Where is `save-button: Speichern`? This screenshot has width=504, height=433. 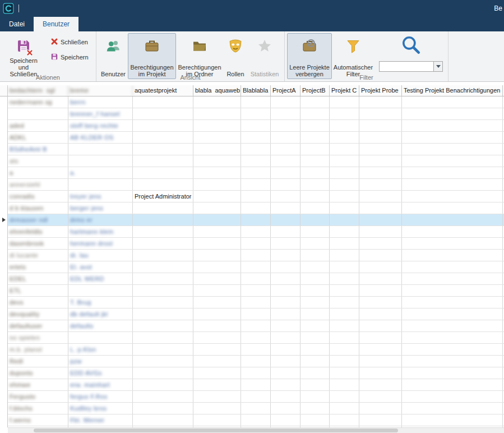
save-button: Speichern is located at coordinates (70, 57).